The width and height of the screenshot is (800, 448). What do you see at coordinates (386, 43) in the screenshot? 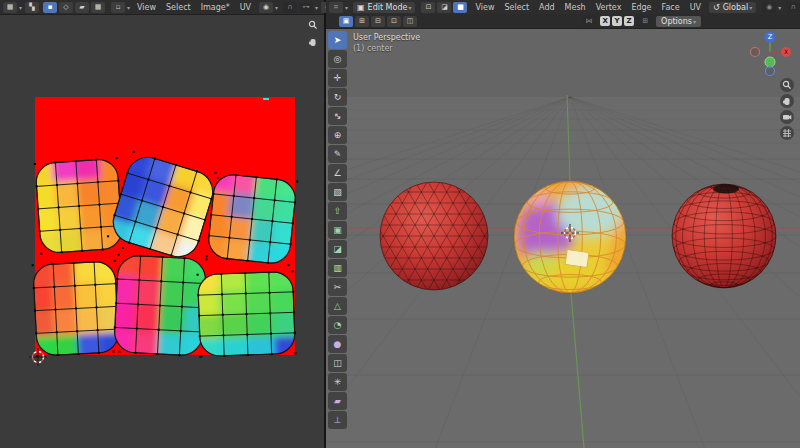
I see `viewport-overlay-text: User Perspective (1) center` at bounding box center [386, 43].